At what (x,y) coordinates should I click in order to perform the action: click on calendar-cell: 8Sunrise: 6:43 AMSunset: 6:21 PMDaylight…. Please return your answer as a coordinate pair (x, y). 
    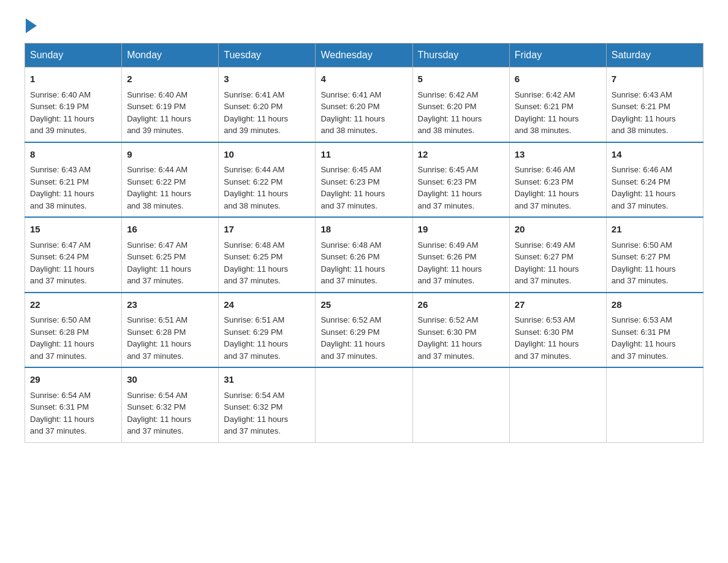
    Looking at the image, I should click on (74, 180).